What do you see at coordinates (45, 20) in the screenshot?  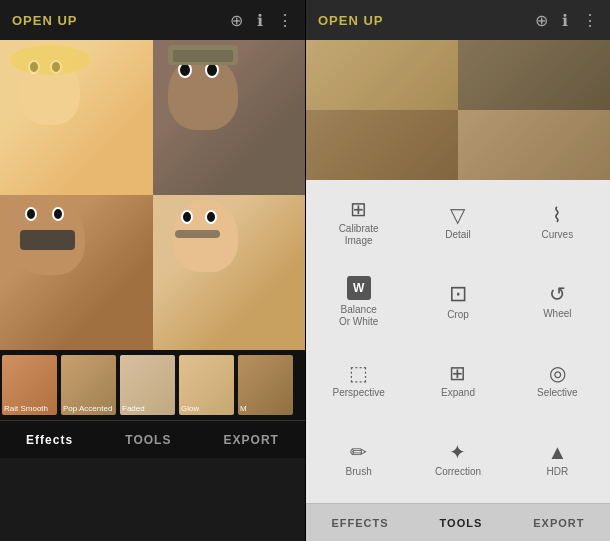 I see `left-app-title: OPEN UP` at bounding box center [45, 20].